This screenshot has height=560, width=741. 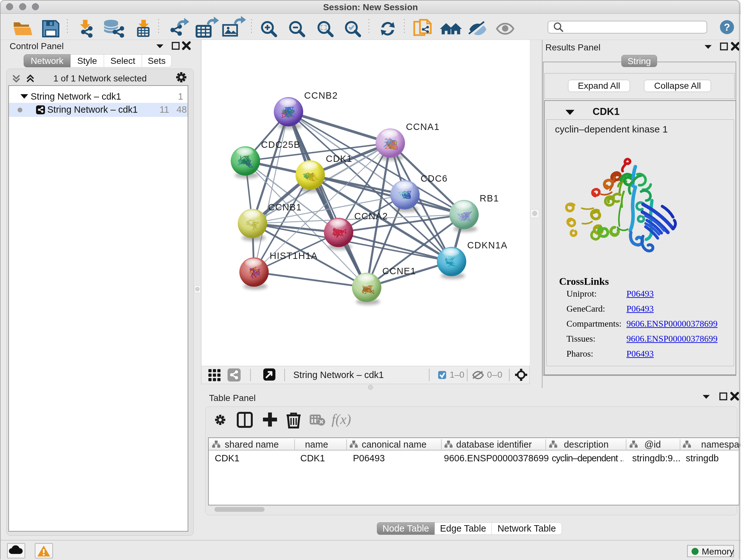 I want to click on svg-text: CCNB1, so click(x=285, y=207).